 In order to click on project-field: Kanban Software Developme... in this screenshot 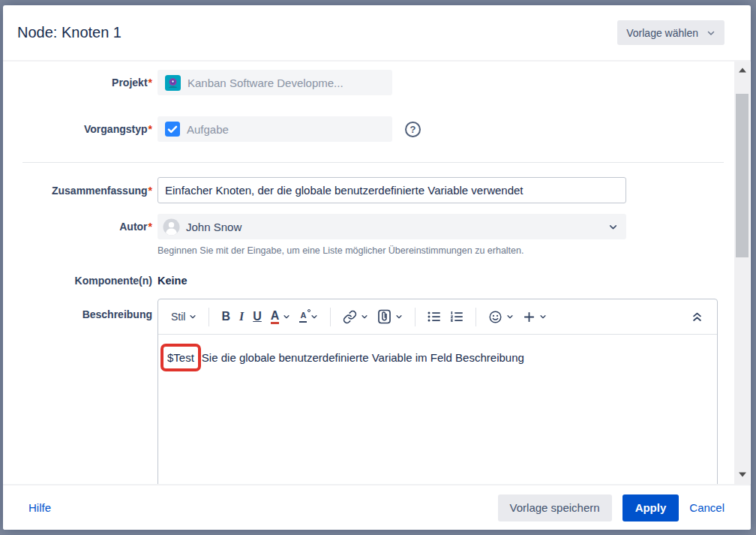, I will do `click(274, 83)`.